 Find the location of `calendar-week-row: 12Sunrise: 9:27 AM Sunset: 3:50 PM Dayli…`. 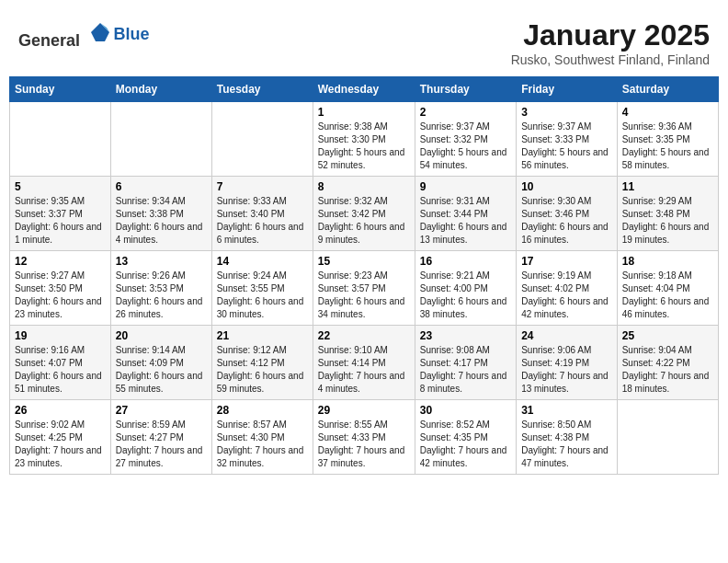

calendar-week-row: 12Sunrise: 9:27 AM Sunset: 3:50 PM Dayli… is located at coordinates (364, 289).